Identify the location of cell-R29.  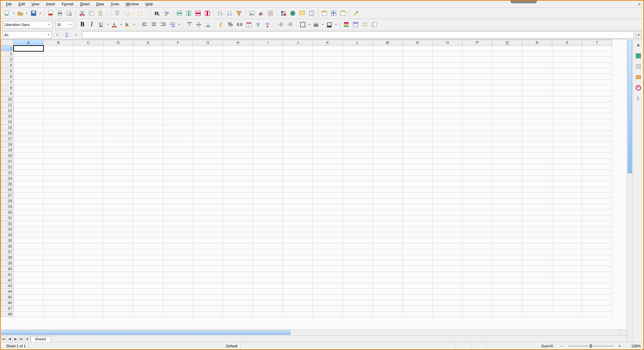
(537, 207).